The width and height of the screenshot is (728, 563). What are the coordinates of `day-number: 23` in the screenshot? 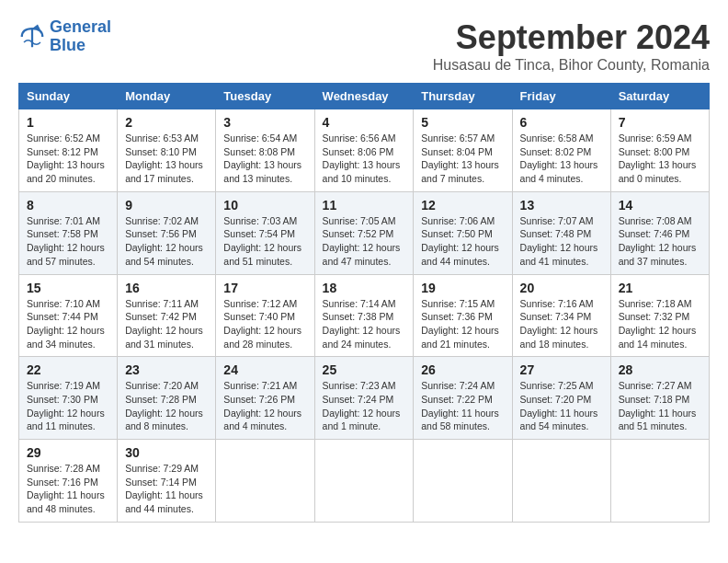 It's located at (166, 370).